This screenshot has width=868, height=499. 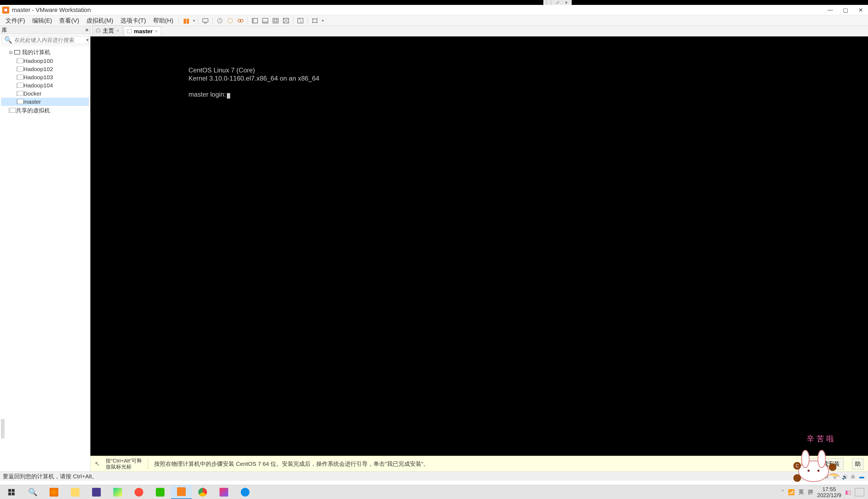 What do you see at coordinates (186, 21) in the screenshot?
I see `pause-button: ▮▮` at bounding box center [186, 21].